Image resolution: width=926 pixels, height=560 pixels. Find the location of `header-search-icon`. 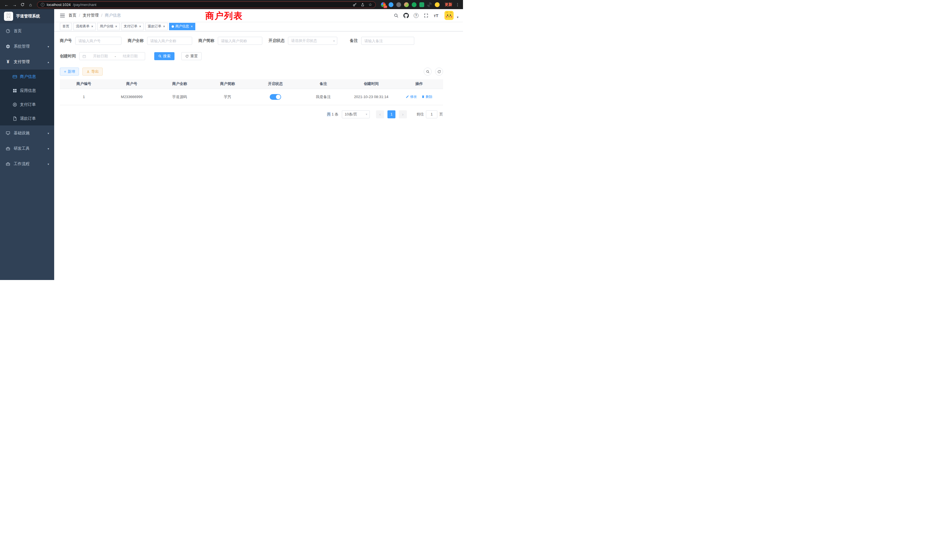

header-search-icon is located at coordinates (396, 15).